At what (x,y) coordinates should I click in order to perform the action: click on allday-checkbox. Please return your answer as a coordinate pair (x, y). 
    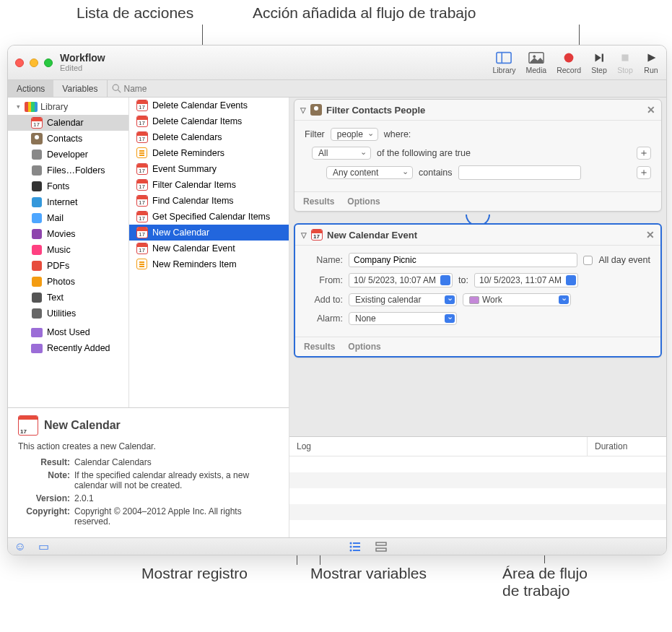
    Looking at the image, I should click on (588, 260).